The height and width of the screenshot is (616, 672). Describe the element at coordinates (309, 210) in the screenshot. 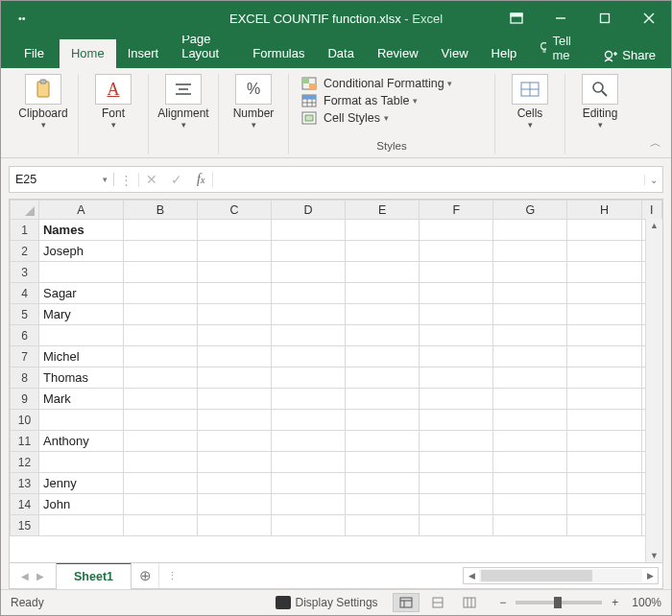

I see `col-header: D` at that location.